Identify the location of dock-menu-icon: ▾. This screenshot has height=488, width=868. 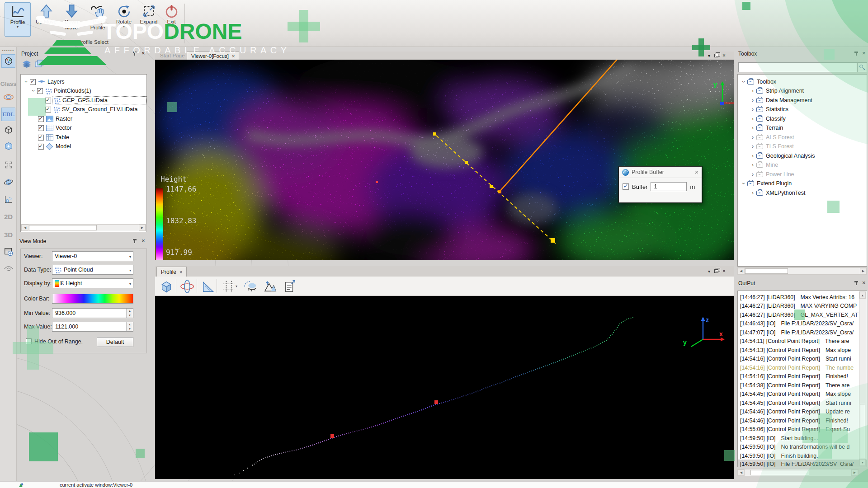
(709, 56).